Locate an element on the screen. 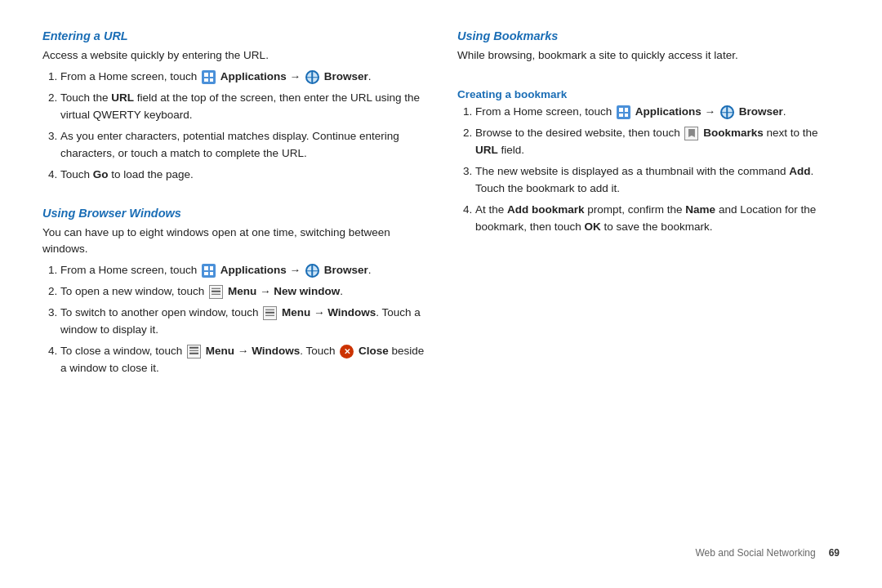 This screenshot has height=588, width=882. section-entering-url: Entering a URL Access a website quickly … is located at coordinates (234, 109).